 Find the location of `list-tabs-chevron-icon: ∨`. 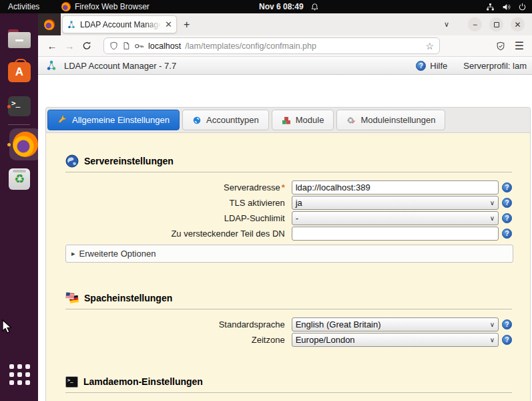

list-tabs-chevron-icon: ∨ is located at coordinates (447, 24).